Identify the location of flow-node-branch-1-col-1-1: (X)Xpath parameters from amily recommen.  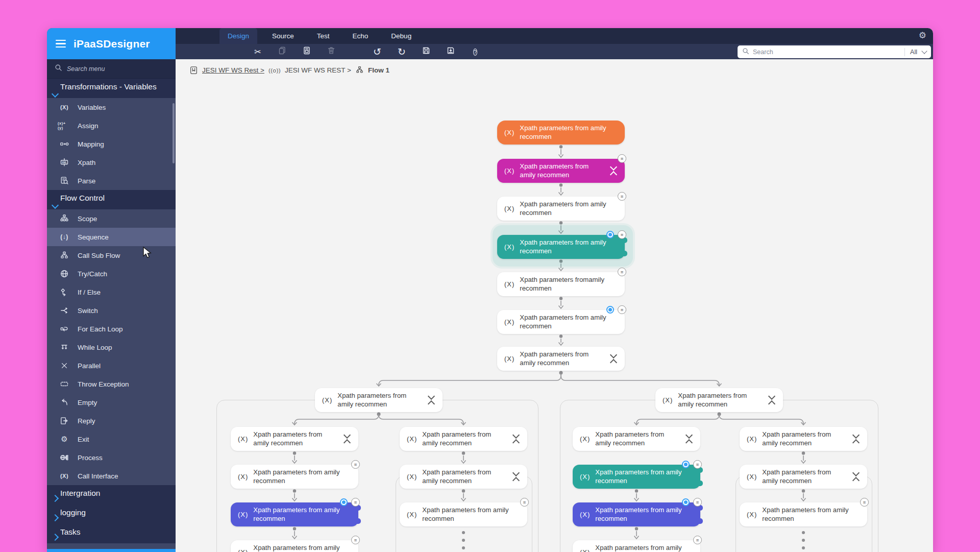
(295, 439).